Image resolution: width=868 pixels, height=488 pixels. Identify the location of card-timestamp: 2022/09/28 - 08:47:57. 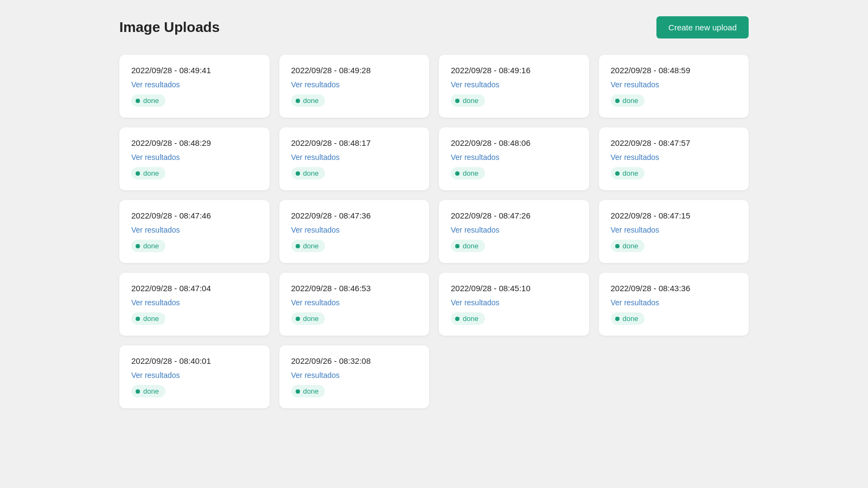
(674, 143).